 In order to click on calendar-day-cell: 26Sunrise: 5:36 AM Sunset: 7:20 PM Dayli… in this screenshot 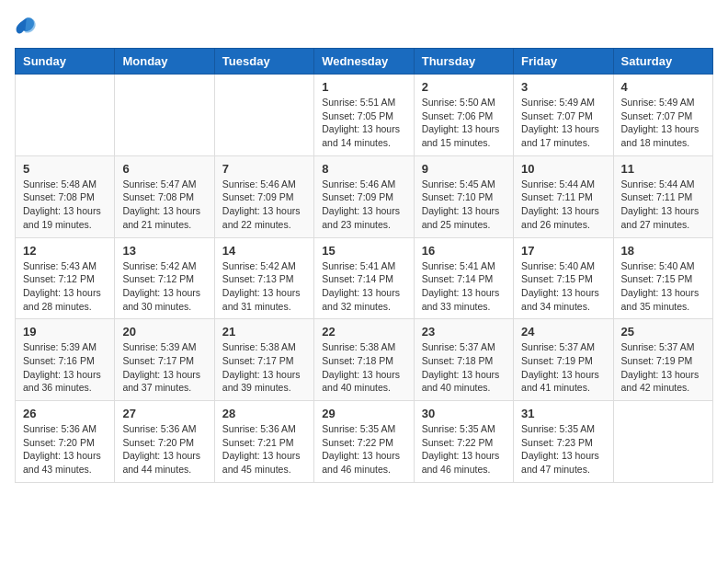, I will do `click(65, 442)`.